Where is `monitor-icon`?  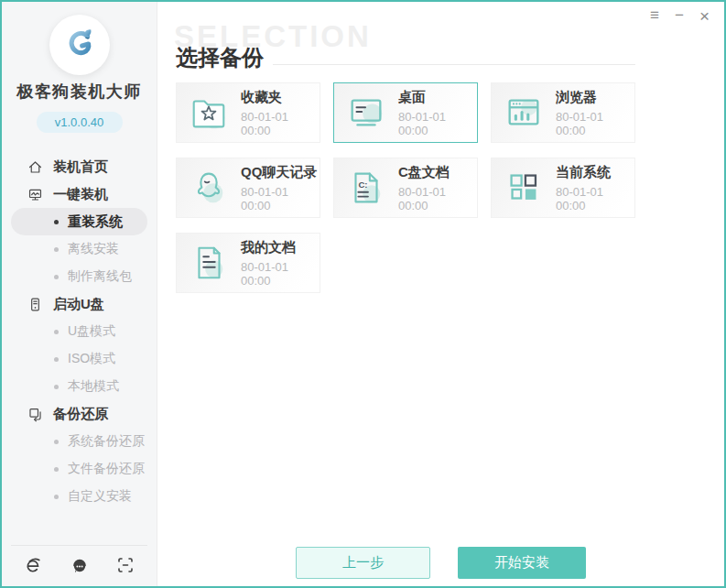
monitor-icon is located at coordinates (35, 194).